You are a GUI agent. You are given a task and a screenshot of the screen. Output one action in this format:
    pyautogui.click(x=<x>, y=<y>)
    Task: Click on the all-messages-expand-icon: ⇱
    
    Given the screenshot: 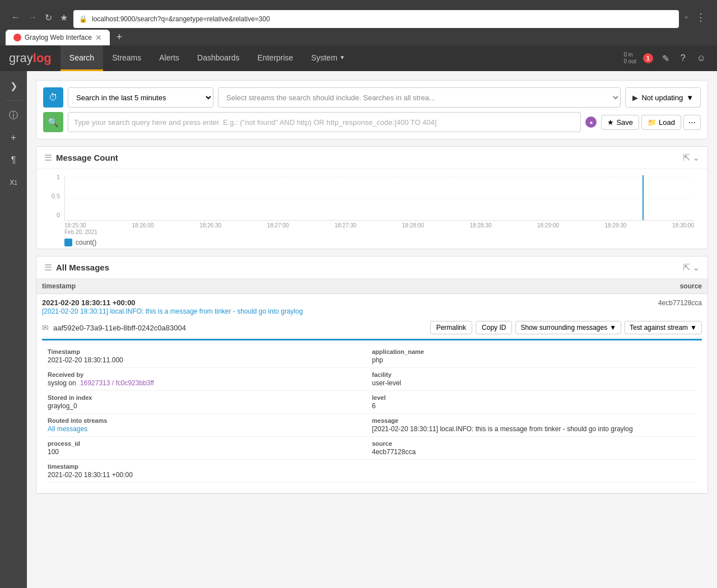 What is the action you would take?
    pyautogui.click(x=687, y=268)
    